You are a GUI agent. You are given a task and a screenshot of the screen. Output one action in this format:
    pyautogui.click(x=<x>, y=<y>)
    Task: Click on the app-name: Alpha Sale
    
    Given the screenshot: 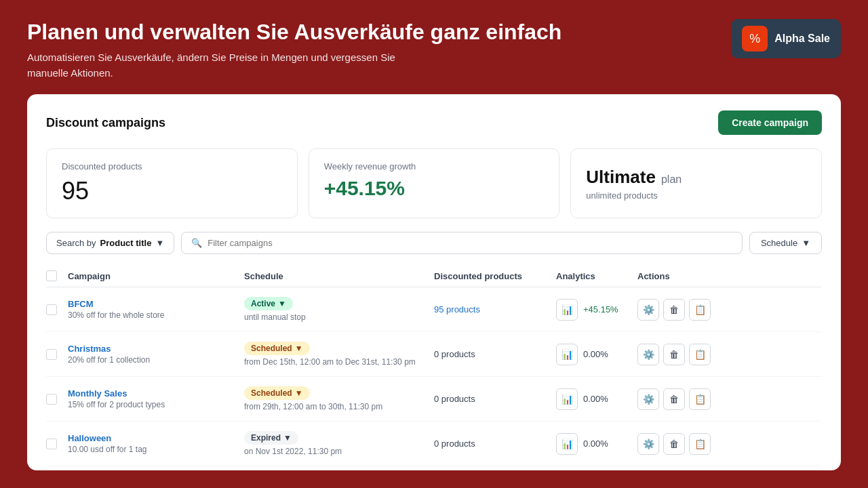 What is the action you would take?
    pyautogui.click(x=802, y=39)
    